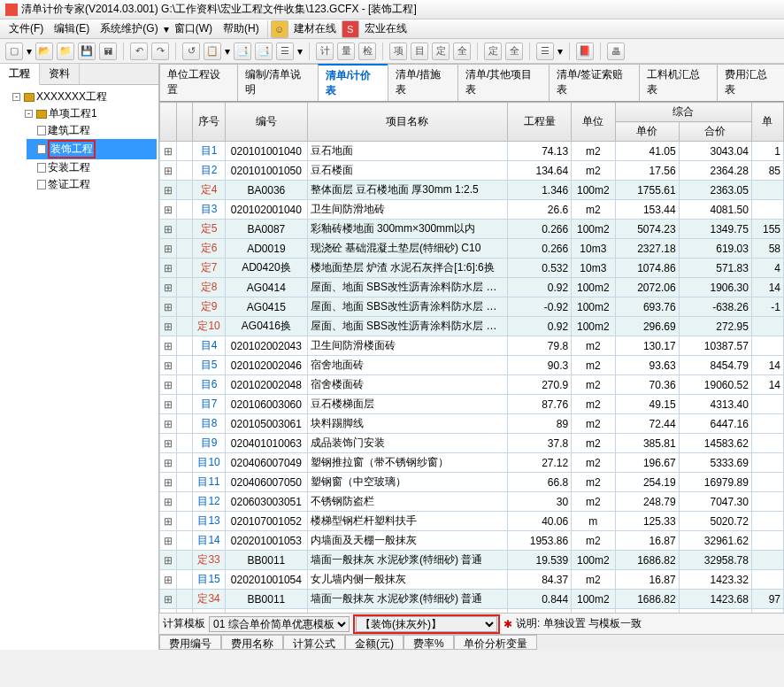 Image resolution: width=784 pixels, height=687 pixels. Describe the element at coordinates (190, 643) in the screenshot. I see `bottom-tab: 费用编号` at that location.